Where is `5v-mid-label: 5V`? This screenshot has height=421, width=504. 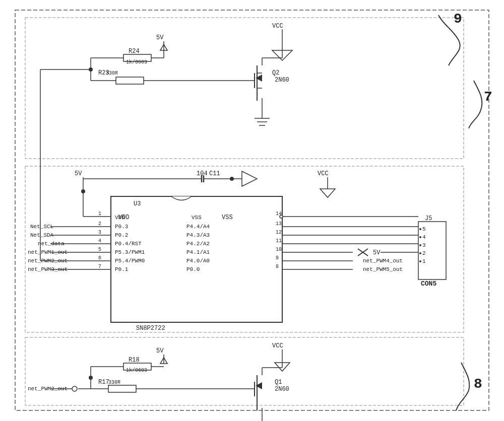 5v-mid-label: 5V is located at coordinates (79, 174).